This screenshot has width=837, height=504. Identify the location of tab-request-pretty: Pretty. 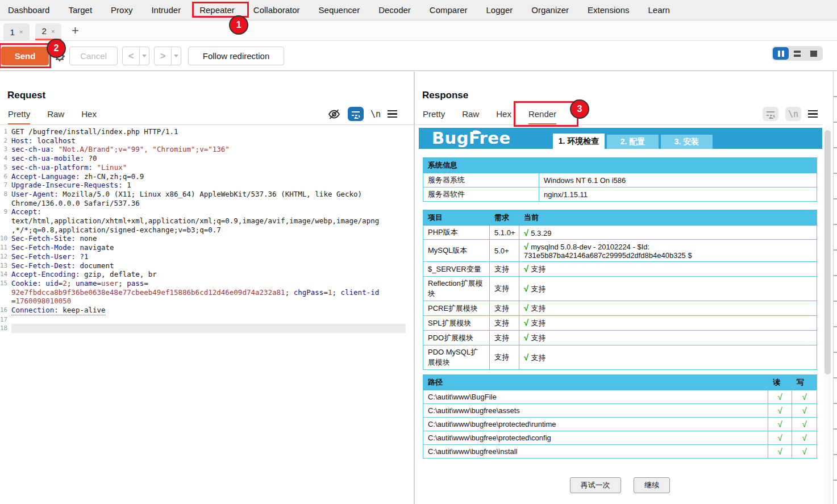
(19, 117).